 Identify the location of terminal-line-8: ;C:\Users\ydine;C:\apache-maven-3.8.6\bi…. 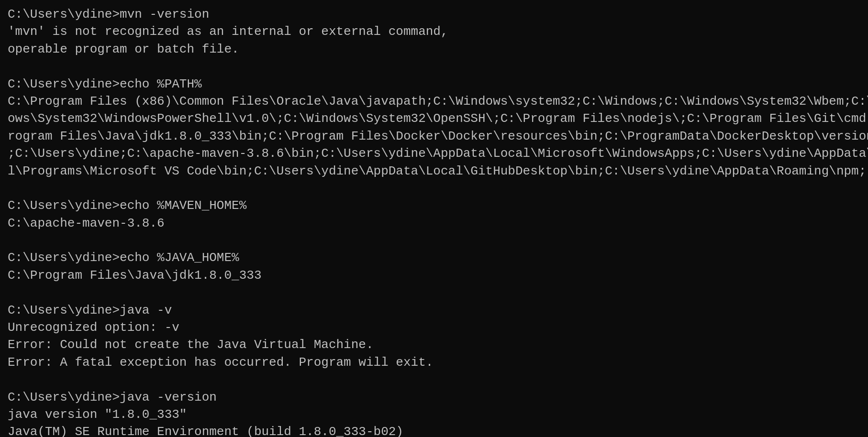
(434, 153).